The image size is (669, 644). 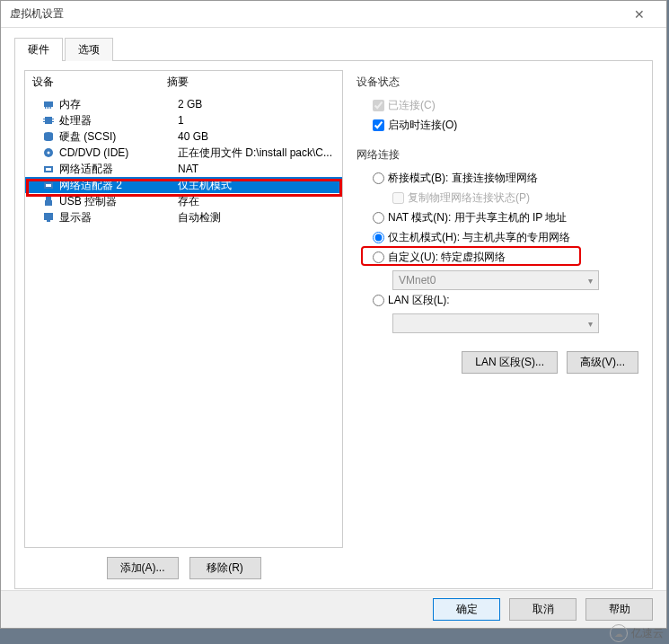 I want to click on device-summary: 1, so click(x=257, y=120).